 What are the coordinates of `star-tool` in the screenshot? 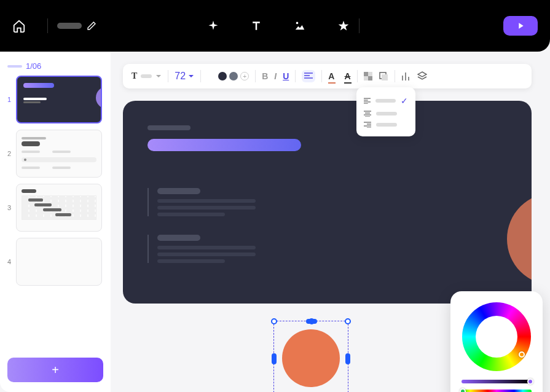 It's located at (344, 26).